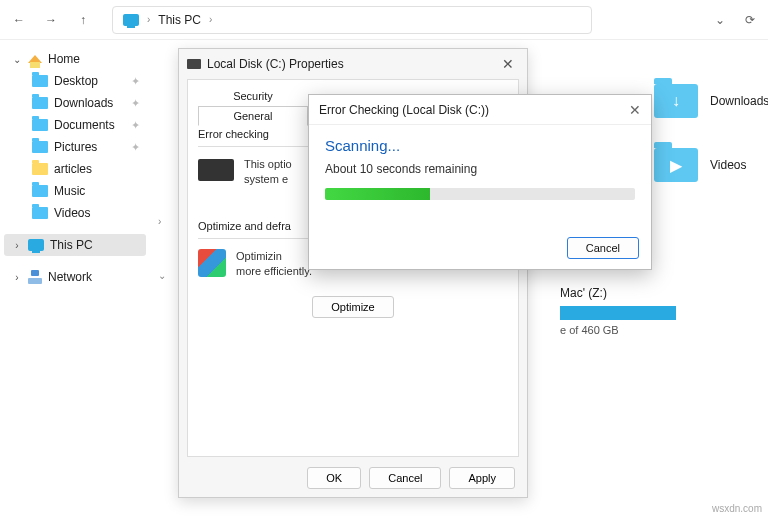  What do you see at coordinates (253, 116) in the screenshot?
I see `tab-general: General` at bounding box center [253, 116].